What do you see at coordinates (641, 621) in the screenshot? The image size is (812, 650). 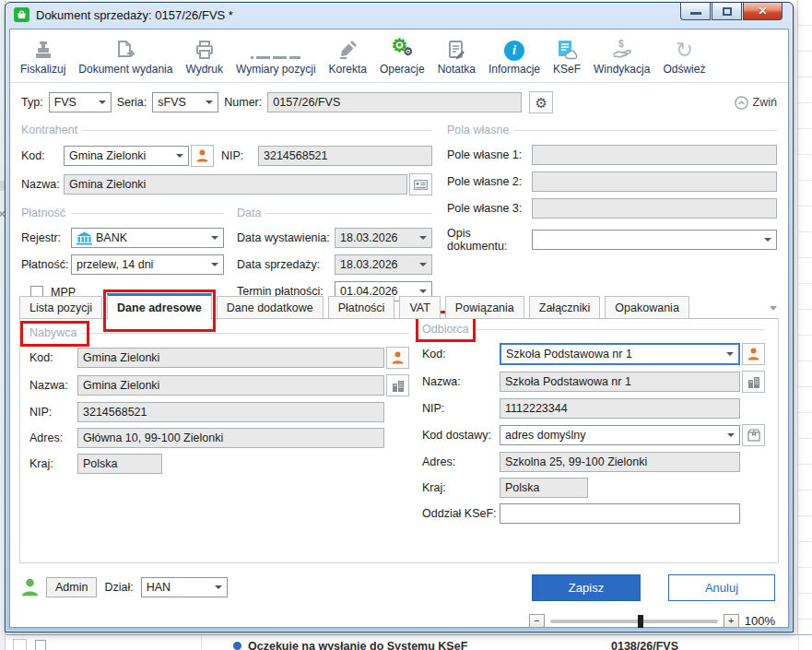 I see `zoom-slider-thumb` at bounding box center [641, 621].